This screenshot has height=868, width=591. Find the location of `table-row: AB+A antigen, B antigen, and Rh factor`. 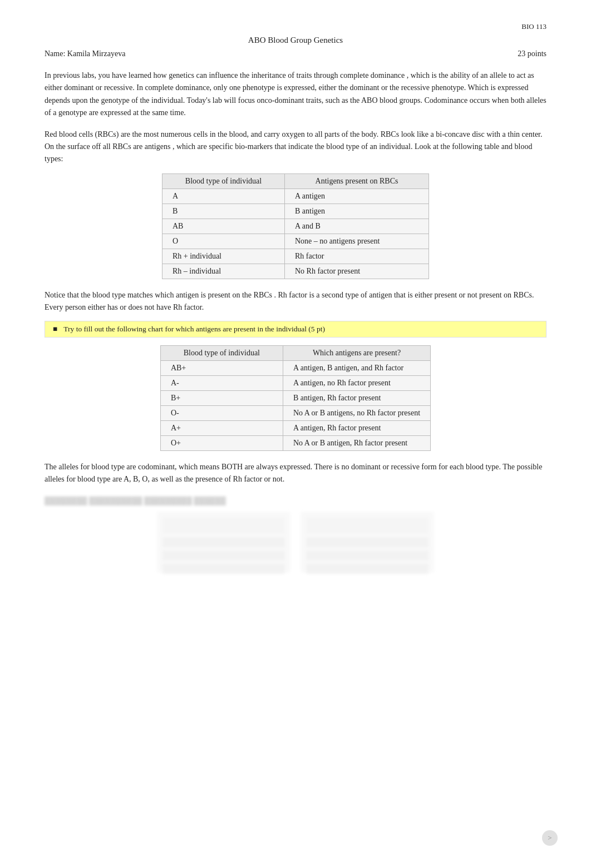

table-row: AB+A antigen, B antigen, and Rh factor is located at coordinates (295, 368).